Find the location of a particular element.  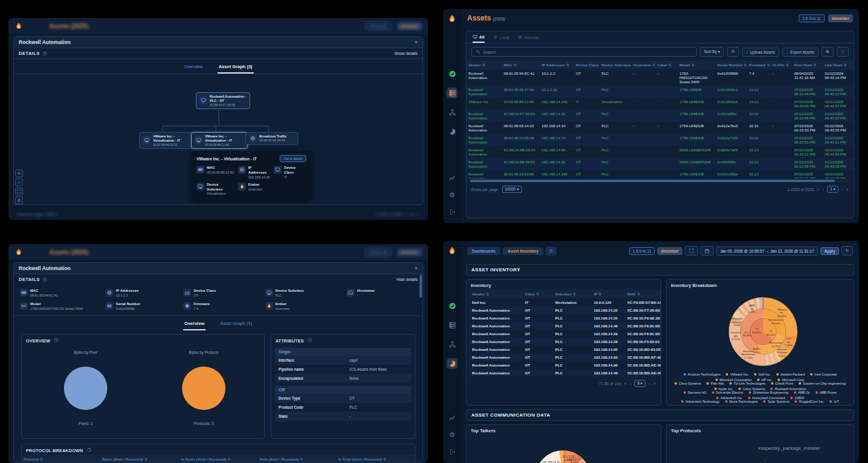

column-header: Serial Number⇅ is located at coordinates (732, 65).